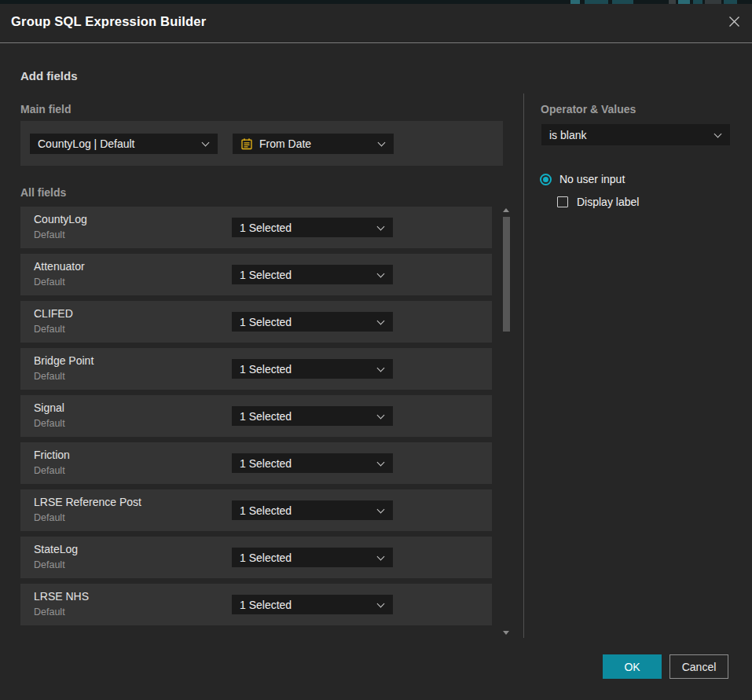 This screenshot has width=752, height=700. What do you see at coordinates (262, 143) in the screenshot?
I see `main-field-panel: CountyLog | Default From Date` at bounding box center [262, 143].